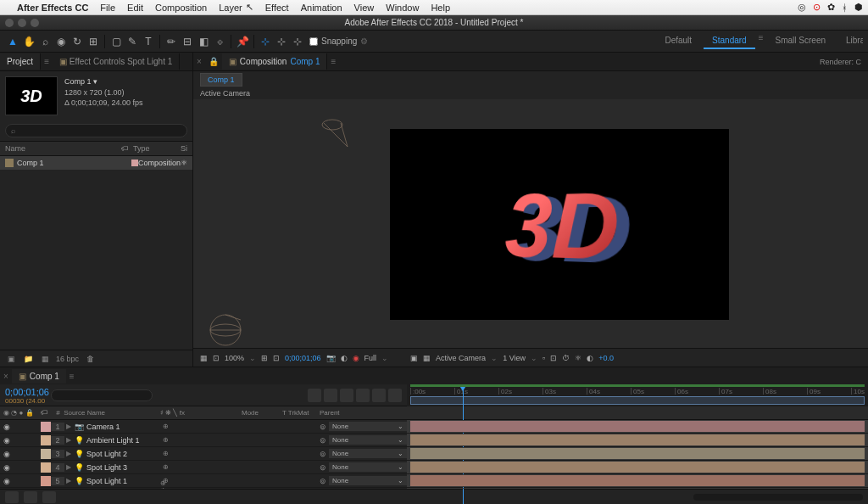 The image size is (868, 504). I want to click on camera-tool: ⊞, so click(93, 42).